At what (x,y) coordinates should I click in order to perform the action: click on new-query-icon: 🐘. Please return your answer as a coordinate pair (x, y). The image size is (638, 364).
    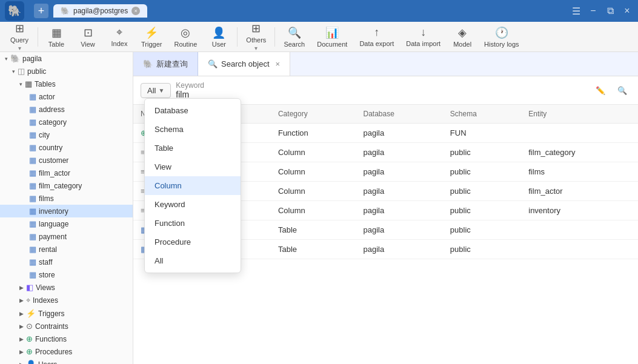
    Looking at the image, I should click on (148, 64).